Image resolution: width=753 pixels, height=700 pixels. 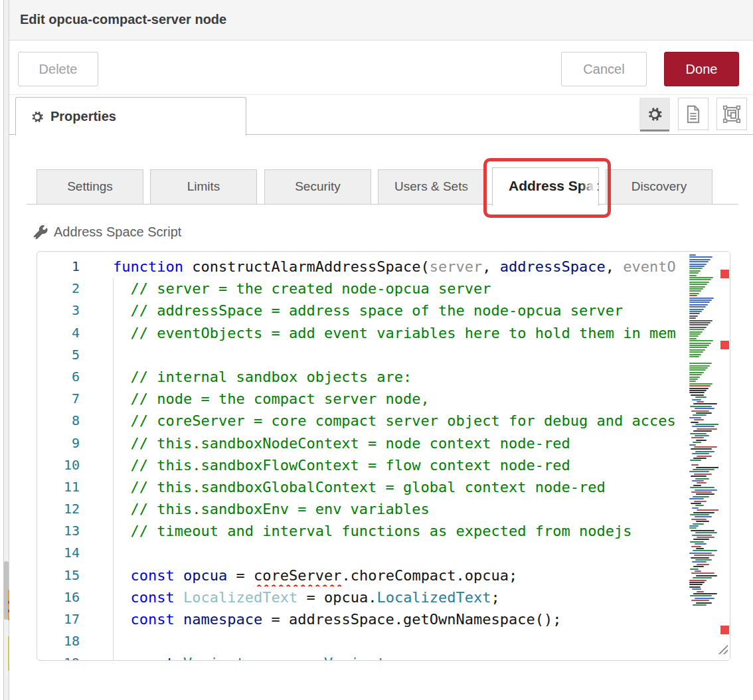 I want to click on wrench-icon, so click(x=41, y=232).